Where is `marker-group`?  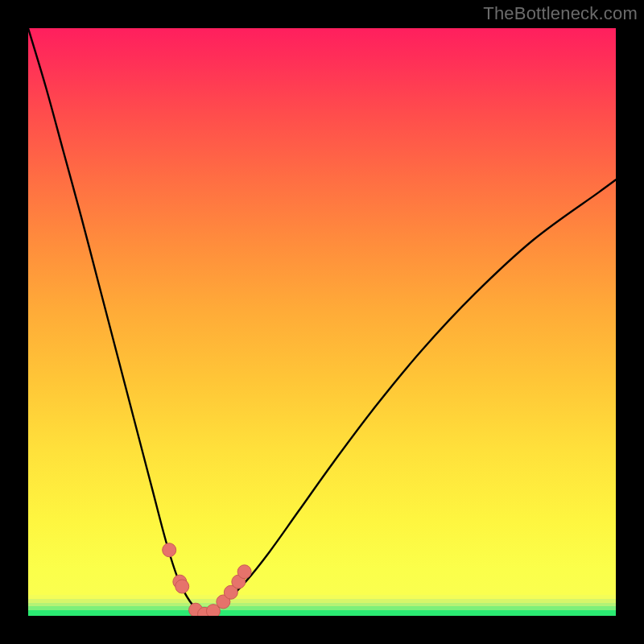
marker-group is located at coordinates (207, 580).